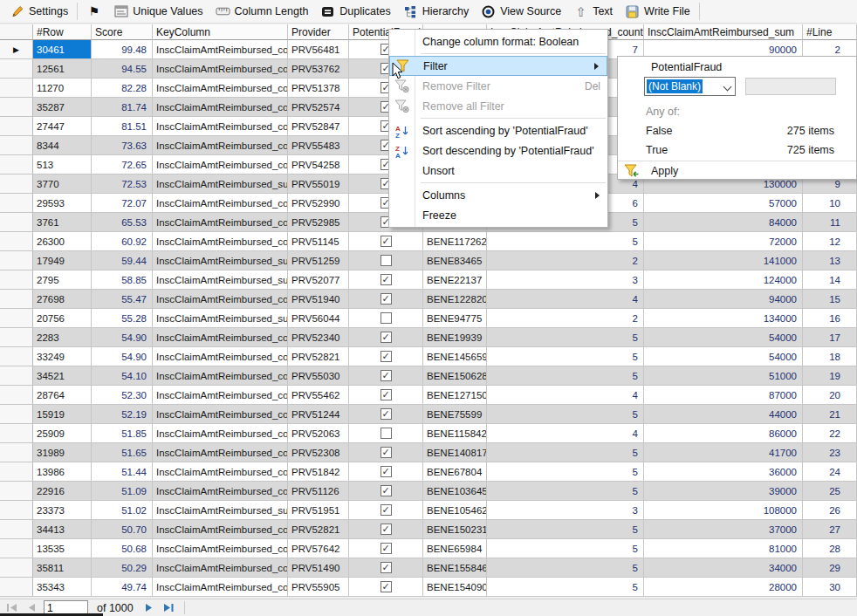 The image size is (857, 616). I want to click on cell-score: 51.02, so click(122, 510).